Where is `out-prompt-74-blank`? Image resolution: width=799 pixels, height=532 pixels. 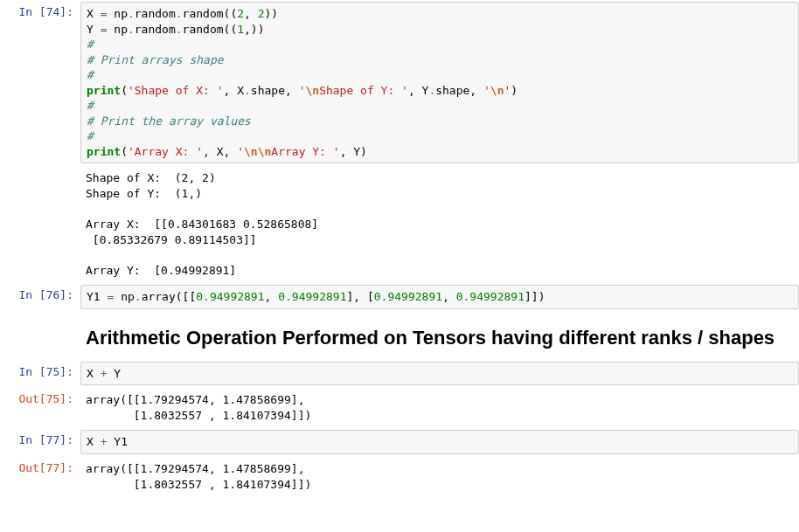 out-prompt-74-blank is located at coordinates (40, 170).